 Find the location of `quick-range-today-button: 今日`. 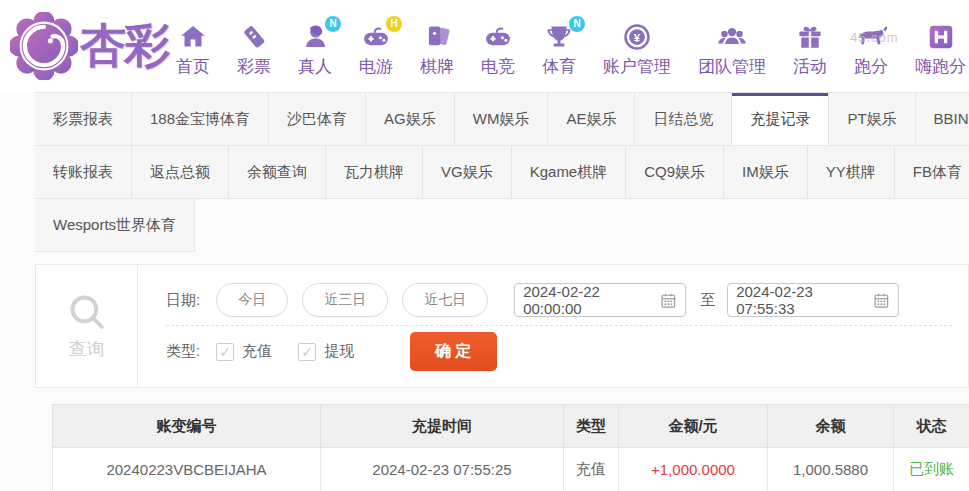

quick-range-today-button: 今日 is located at coordinates (252, 300).